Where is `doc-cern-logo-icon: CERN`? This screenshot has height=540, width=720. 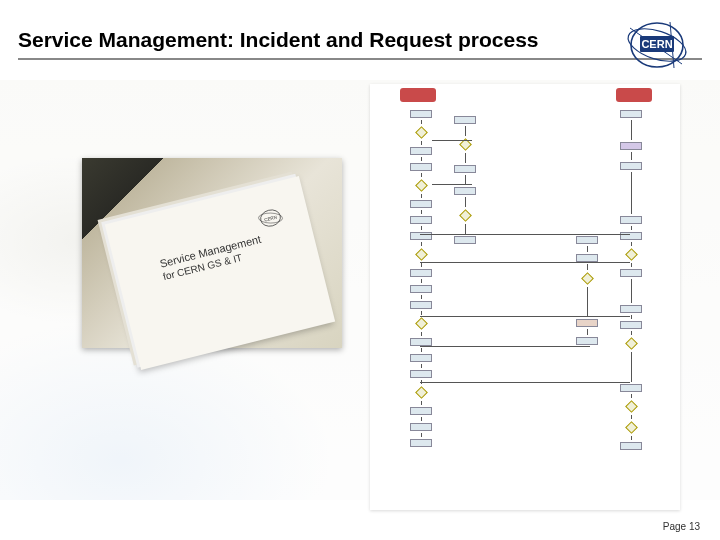
doc-cern-logo-icon: CERN is located at coordinates (270, 220).